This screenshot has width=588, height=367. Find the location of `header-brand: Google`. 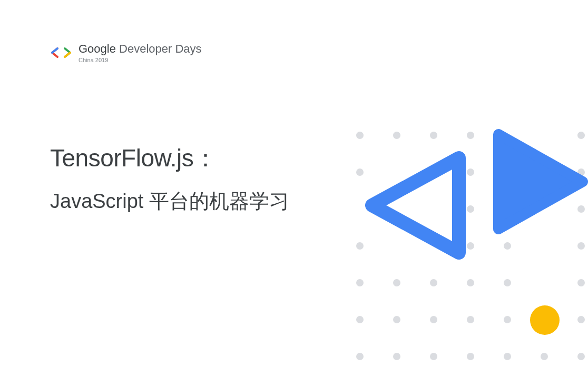

header-brand: Google is located at coordinates (97, 48).